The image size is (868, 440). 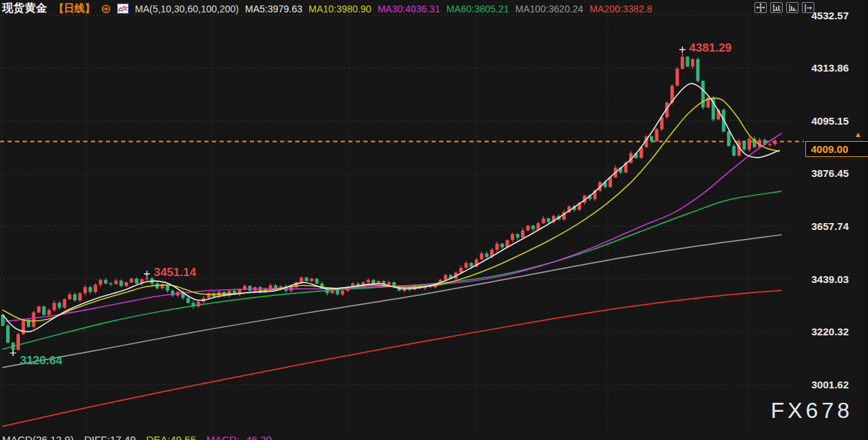 What do you see at coordinates (858, 135) in the screenshot?
I see `price-up-arrow-icon: ▲` at bounding box center [858, 135].